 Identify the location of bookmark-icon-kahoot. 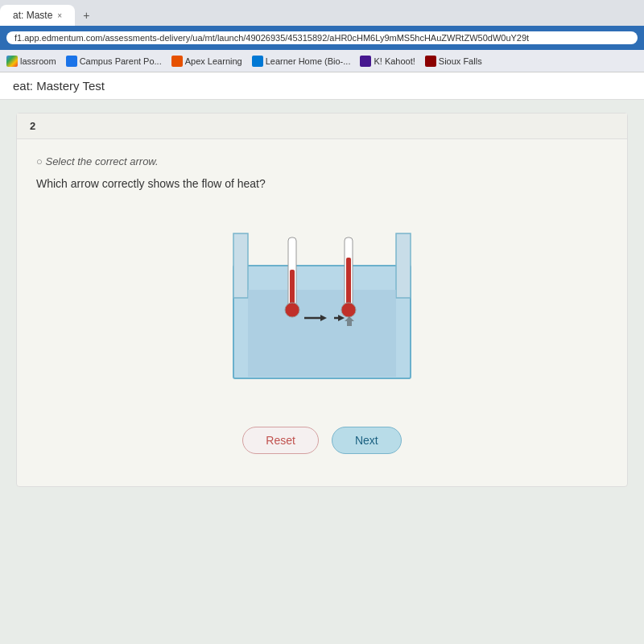
(365, 61).